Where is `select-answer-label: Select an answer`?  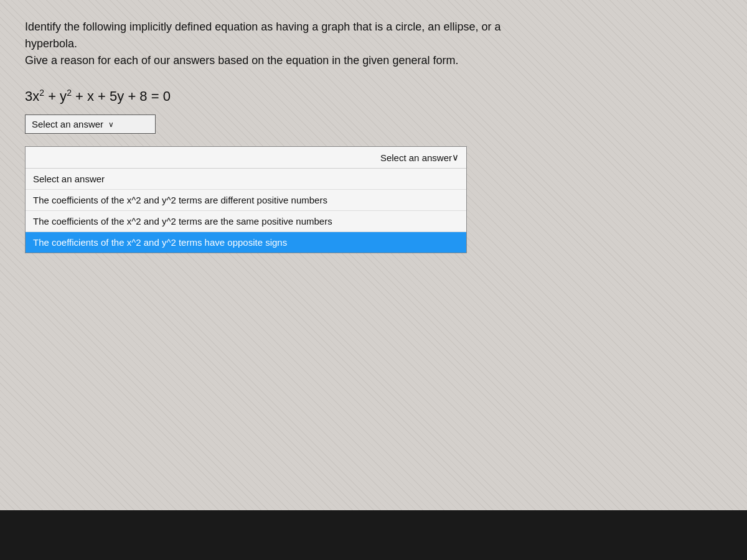 select-answer-label: Select an answer is located at coordinates (67, 124).